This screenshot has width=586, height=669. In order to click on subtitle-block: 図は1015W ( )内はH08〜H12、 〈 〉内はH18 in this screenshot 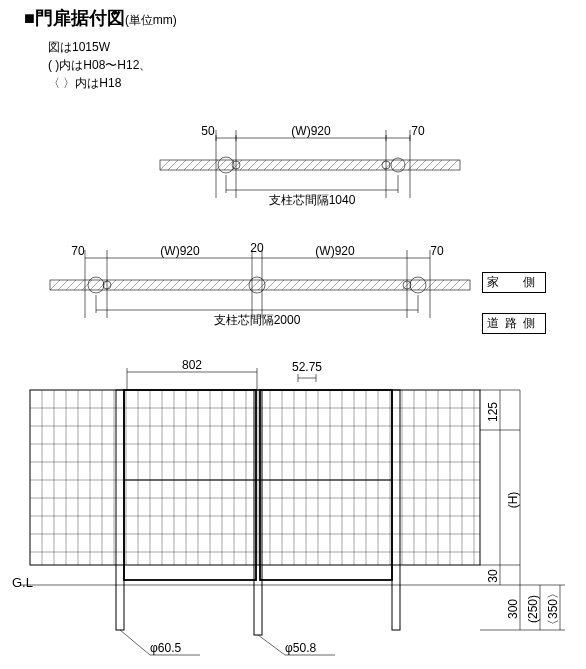, I will do `click(100, 65)`.